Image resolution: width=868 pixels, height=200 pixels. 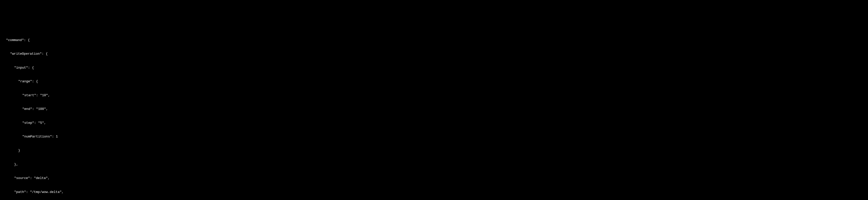 What do you see at coordinates (434, 123) in the screenshot?
I see `json-line: "step": "5",` at bounding box center [434, 123].